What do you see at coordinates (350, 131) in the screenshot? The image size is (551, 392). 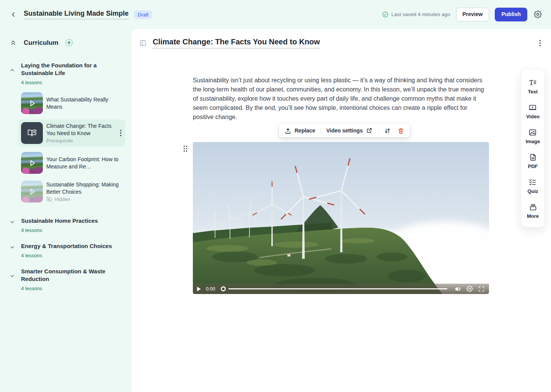 I see `video-settings-button: Video settings` at bounding box center [350, 131].